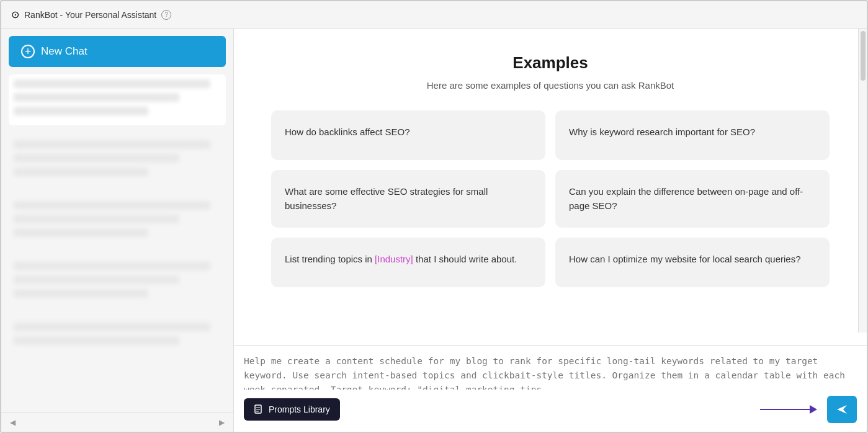 This screenshot has height=433, width=868. What do you see at coordinates (789, 409) in the screenshot?
I see `send-arrow-indicator` at bounding box center [789, 409].